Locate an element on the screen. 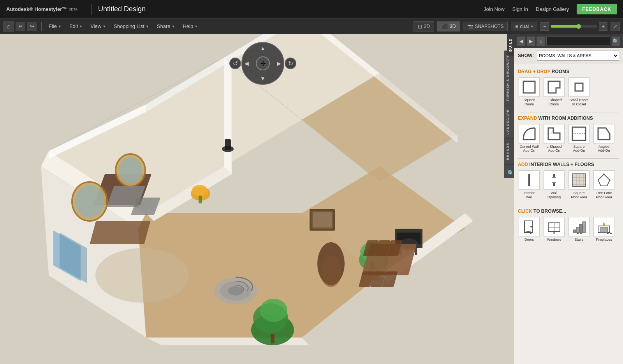 Image resolution: width=623 pixels, height=364 pixels. sign-in-link: Sign In is located at coordinates (520, 9).